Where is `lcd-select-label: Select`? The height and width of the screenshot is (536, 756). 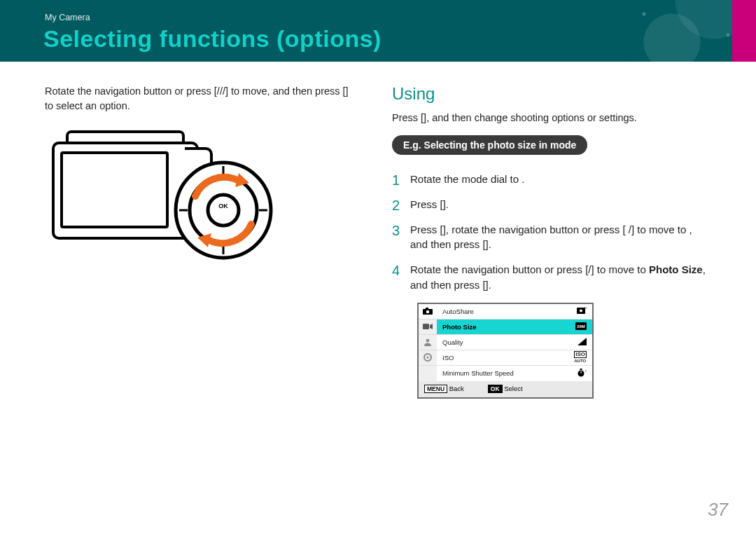 lcd-select-label: Select is located at coordinates (513, 388).